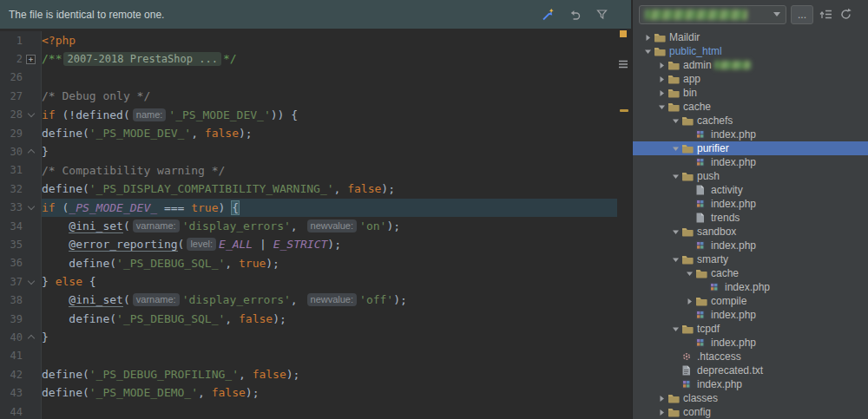  What do you see at coordinates (750, 79) in the screenshot?
I see `tree-row-app: app` at bounding box center [750, 79].